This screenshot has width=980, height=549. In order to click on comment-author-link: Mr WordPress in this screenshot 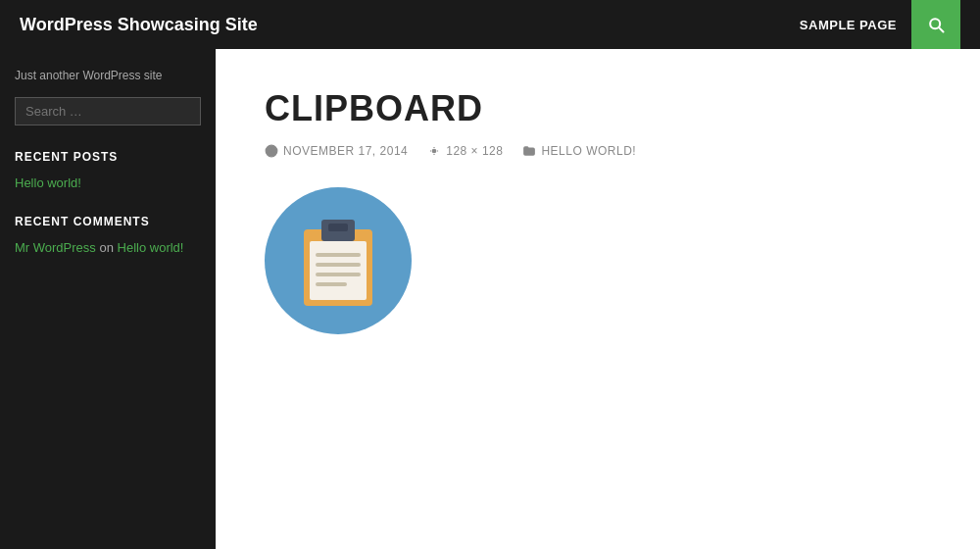, I will do `click(55, 247)`.